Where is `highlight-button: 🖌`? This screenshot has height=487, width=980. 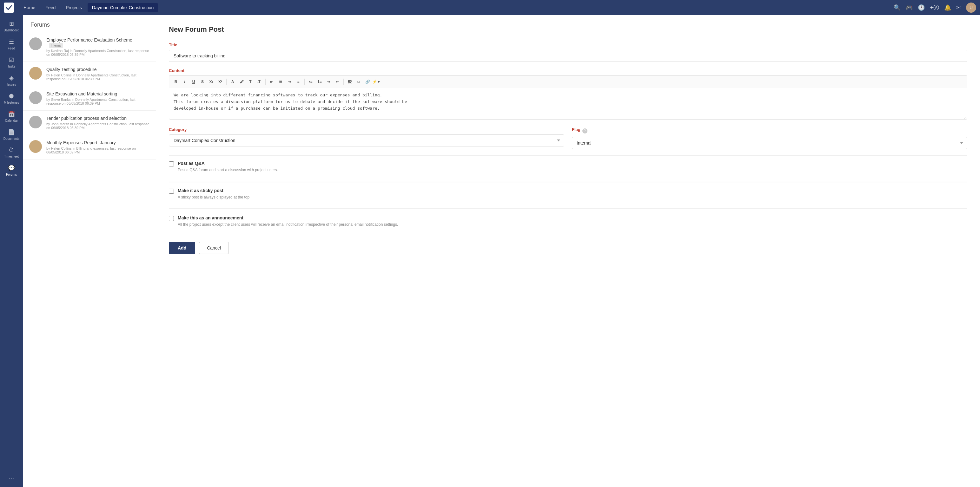
highlight-button: 🖌 is located at coordinates (242, 82).